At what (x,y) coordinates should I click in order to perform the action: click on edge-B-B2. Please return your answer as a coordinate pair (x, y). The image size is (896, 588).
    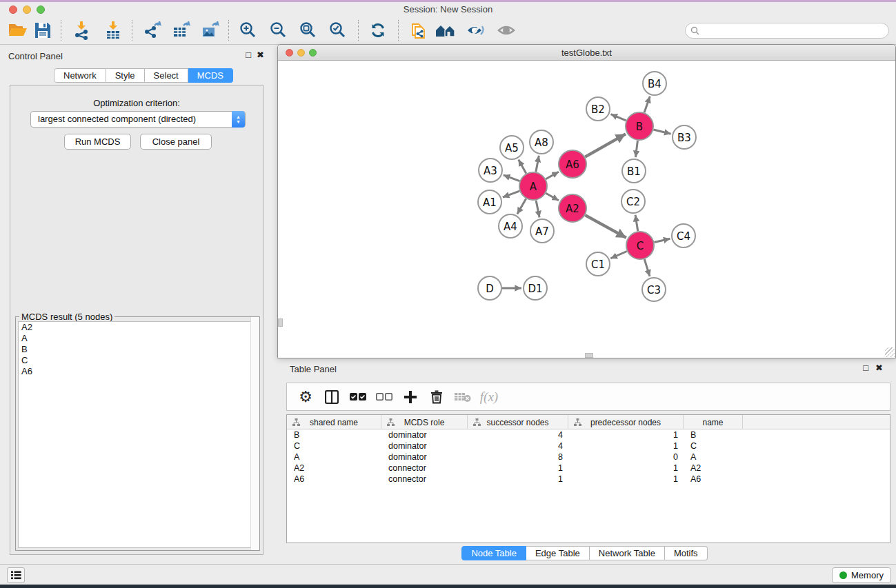
    Looking at the image, I should click on (618, 117).